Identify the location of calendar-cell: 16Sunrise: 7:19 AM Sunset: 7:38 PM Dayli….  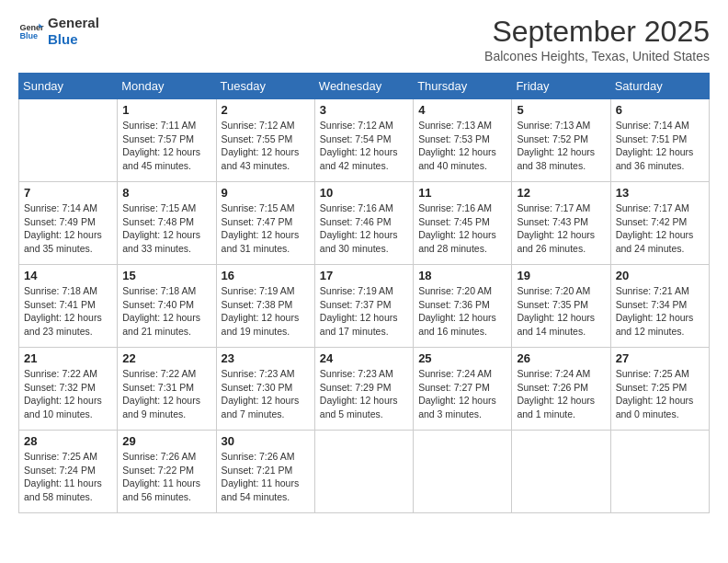
(265, 306).